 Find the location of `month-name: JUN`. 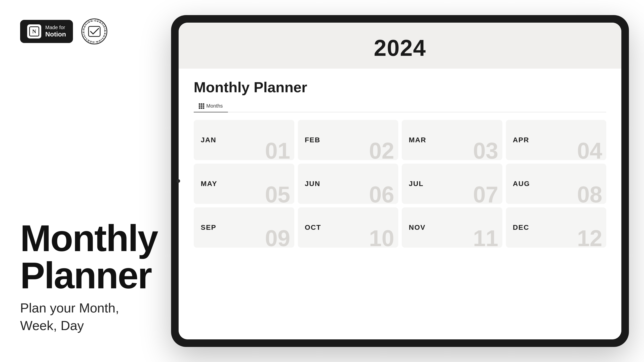

month-name: JUN is located at coordinates (313, 184).